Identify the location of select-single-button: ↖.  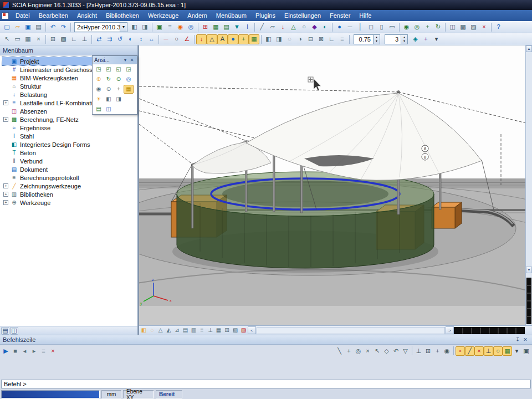
(7, 39).